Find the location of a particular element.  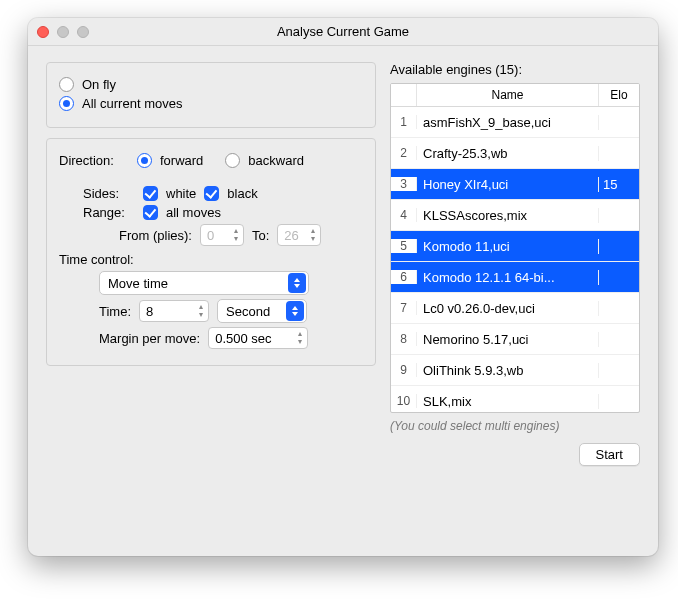

table-row: 9OliThink 5.9.3,wb is located at coordinates (515, 370).